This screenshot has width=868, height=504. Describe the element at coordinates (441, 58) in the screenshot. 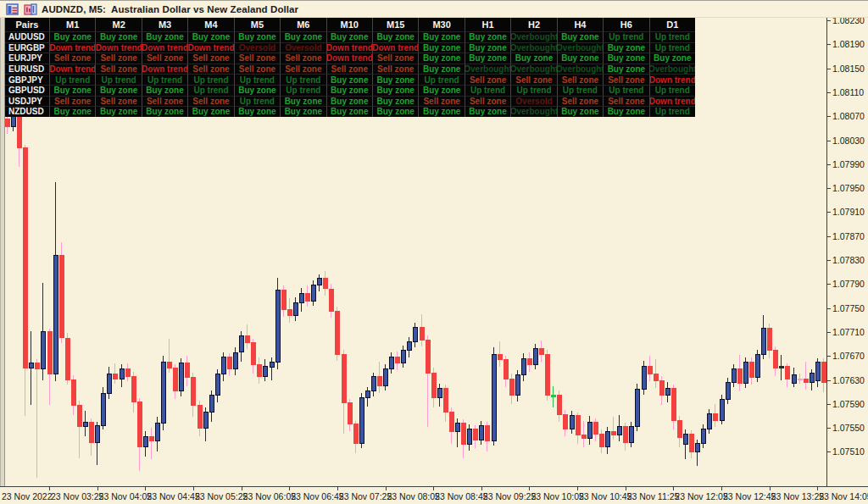

I see `dashboard-cell-eurjpy-m30: Buy zone` at that location.